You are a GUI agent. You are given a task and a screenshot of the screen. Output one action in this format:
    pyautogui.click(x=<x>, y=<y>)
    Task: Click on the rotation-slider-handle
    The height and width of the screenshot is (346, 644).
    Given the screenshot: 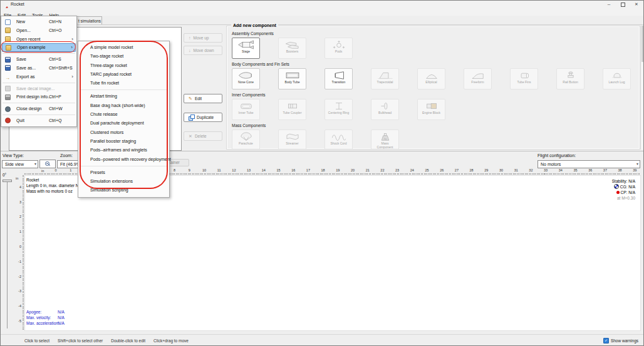 What is the action you would take?
    pyautogui.click(x=8, y=181)
    